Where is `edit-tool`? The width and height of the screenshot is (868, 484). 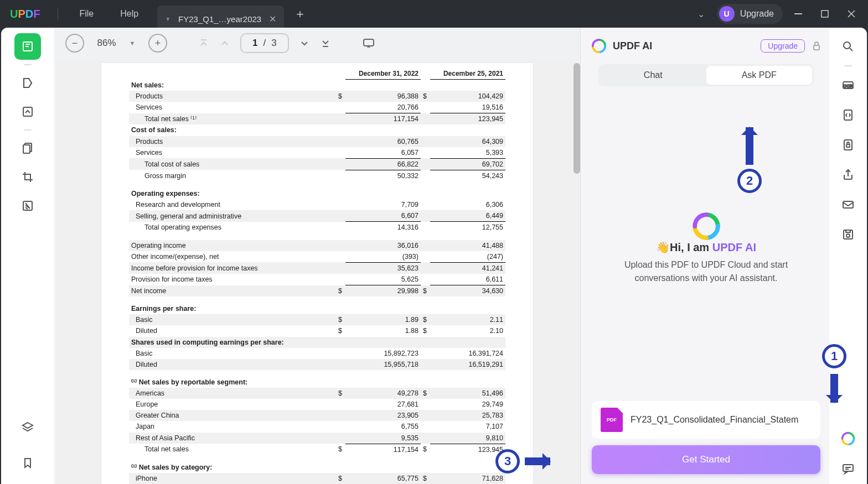
edit-tool is located at coordinates (28, 112).